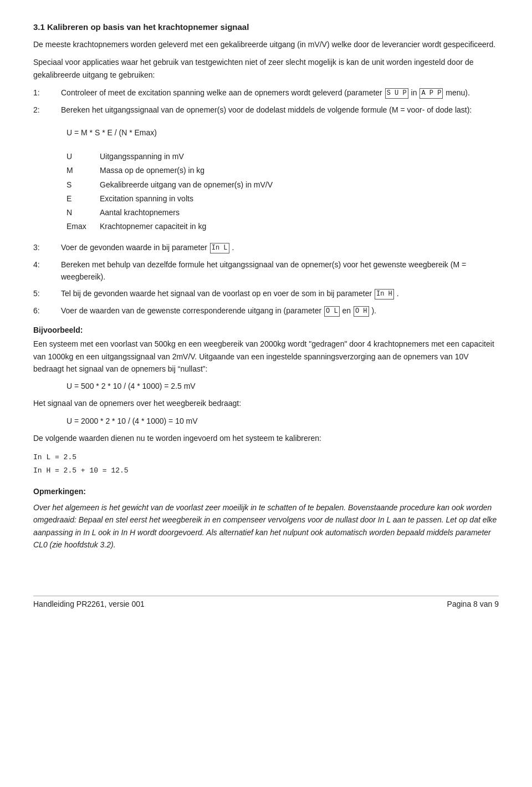 The width and height of the screenshot is (532, 787). Describe the element at coordinates (266, 464) in the screenshot. I see `vars-section: In L = 2.5 In H = 2.5 + 10 = 12.5` at that location.